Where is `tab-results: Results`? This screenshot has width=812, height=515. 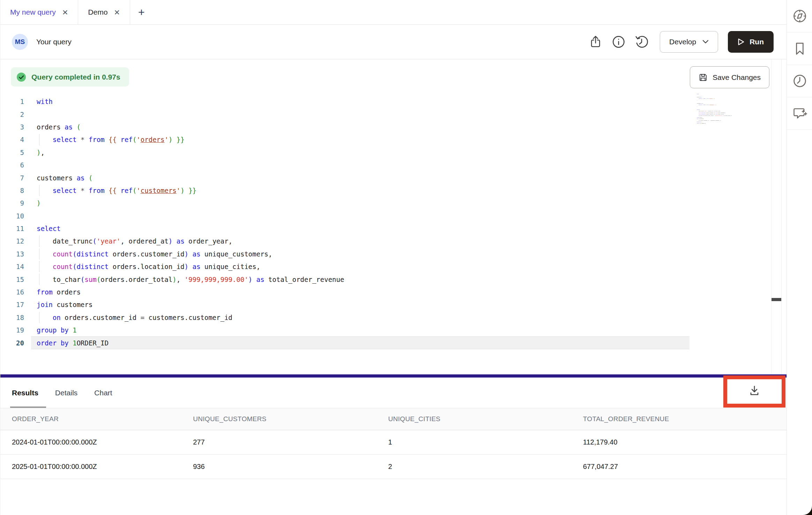
tab-results: Results is located at coordinates (25, 393).